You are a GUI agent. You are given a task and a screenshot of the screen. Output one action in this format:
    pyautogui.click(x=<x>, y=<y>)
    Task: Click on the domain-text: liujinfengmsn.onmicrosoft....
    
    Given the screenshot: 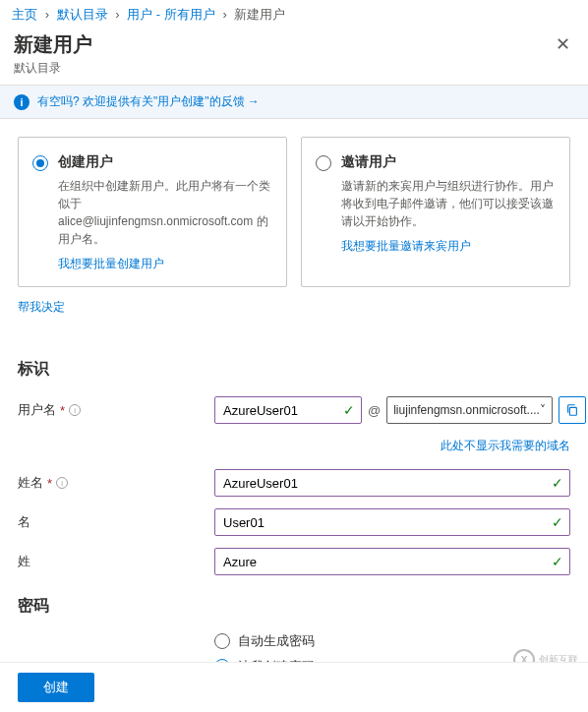 What is the action you would take?
    pyautogui.click(x=466, y=410)
    